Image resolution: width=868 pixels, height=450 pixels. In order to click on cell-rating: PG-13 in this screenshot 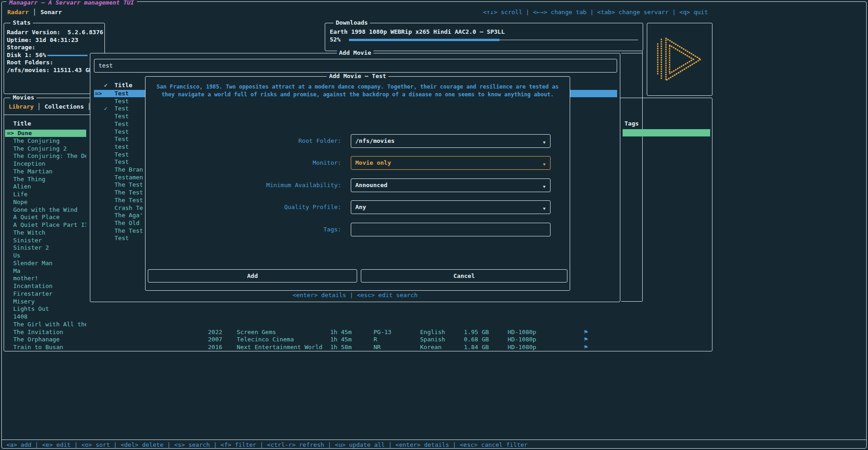, I will do `click(382, 332)`.